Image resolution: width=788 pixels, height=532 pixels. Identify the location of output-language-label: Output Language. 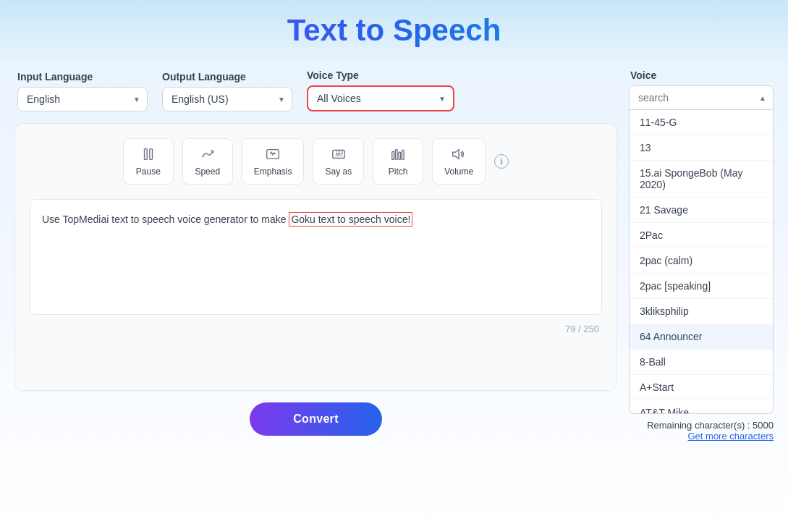
(227, 77).